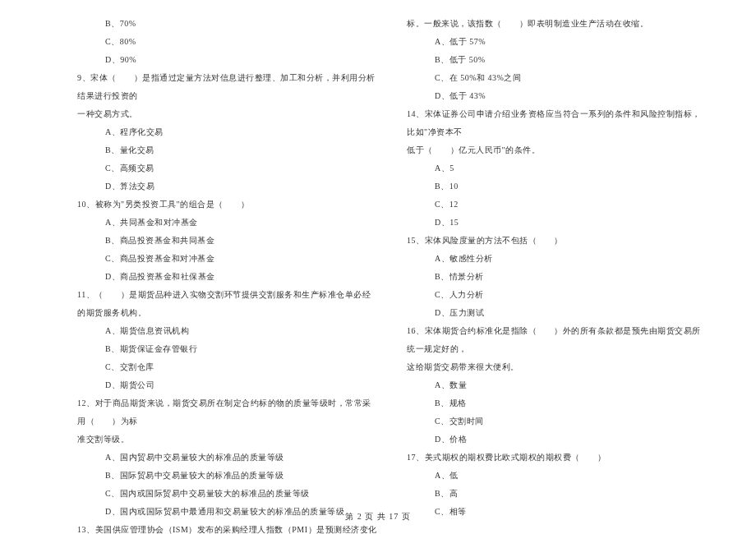 This screenshot has width=756, height=534. I want to click on q8-option-d: D、90%, so click(227, 60).